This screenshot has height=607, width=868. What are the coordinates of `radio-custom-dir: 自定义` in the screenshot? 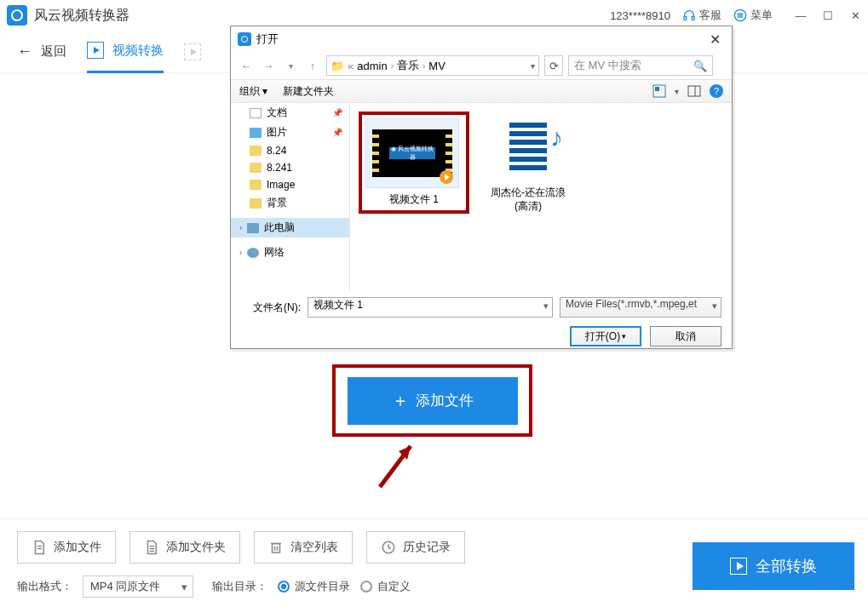 It's located at (385, 587).